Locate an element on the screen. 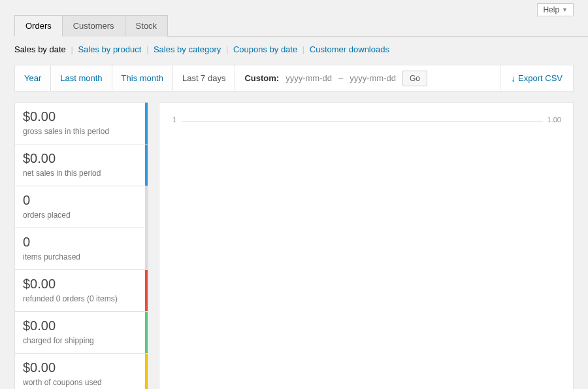 Image resolution: width=588 pixels, height=389 pixels. download-icon: ↓ is located at coordinates (514, 78).